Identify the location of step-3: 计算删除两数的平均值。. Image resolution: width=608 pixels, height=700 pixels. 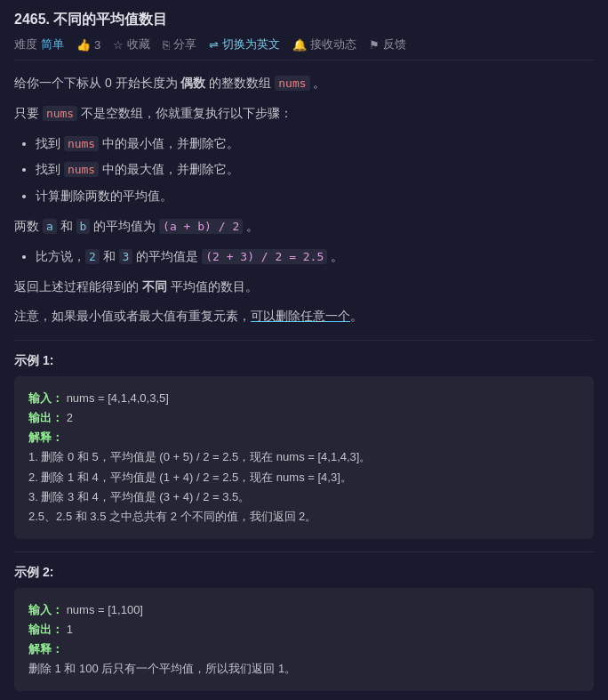
(315, 197).